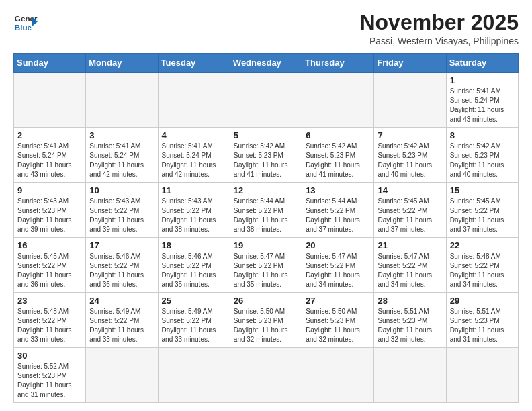  What do you see at coordinates (338, 246) in the screenshot?
I see `day-number: 20` at bounding box center [338, 246].